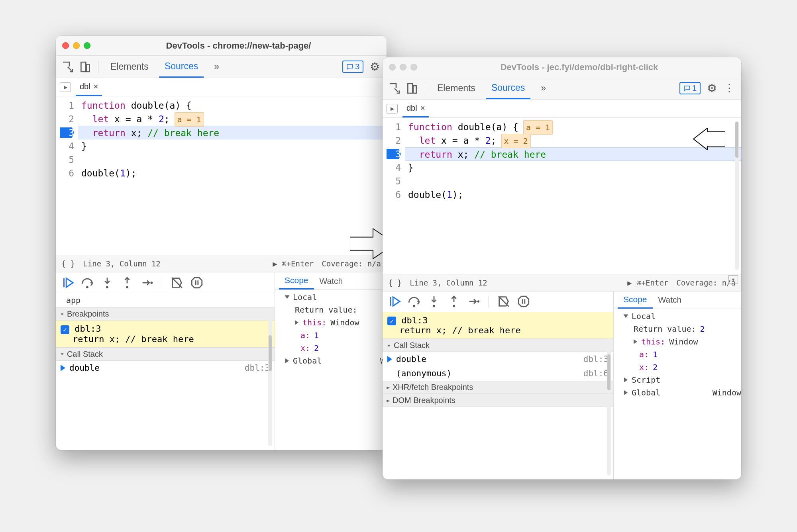  What do you see at coordinates (498, 387) in the screenshot?
I see `section-xhr-breakpoints: XHR/fetch Breakpoints` at bounding box center [498, 387].